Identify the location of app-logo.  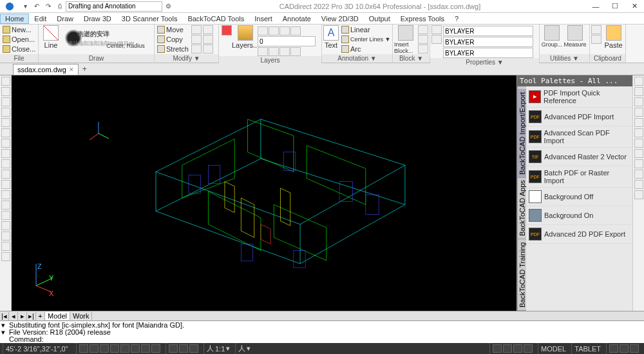
(10, 6).